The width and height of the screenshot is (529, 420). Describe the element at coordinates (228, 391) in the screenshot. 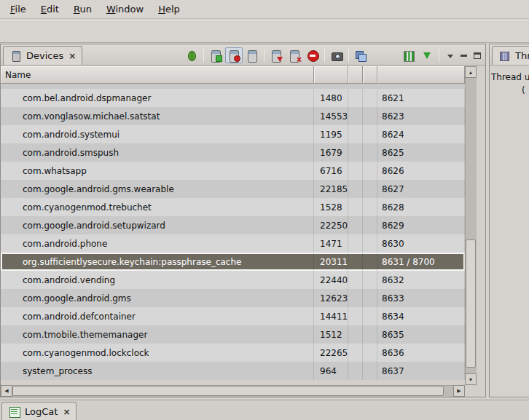

I see `horizontal-scrollbar-thumb` at that location.